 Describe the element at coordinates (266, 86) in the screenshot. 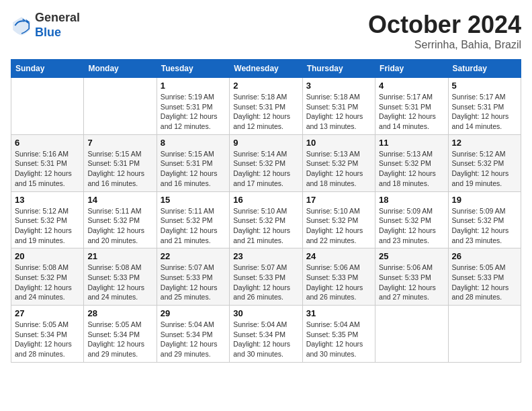

I see `day-number: 2` at that location.